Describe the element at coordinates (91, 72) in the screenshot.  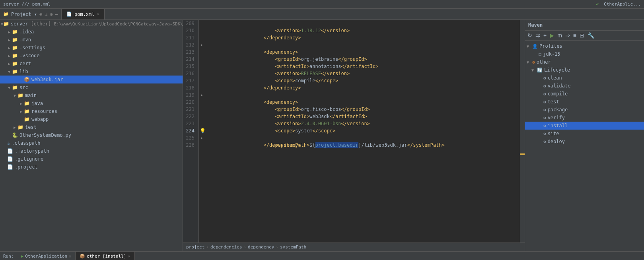
I see `sidebar-item-lib: ▼ 📁 lib` at that location.